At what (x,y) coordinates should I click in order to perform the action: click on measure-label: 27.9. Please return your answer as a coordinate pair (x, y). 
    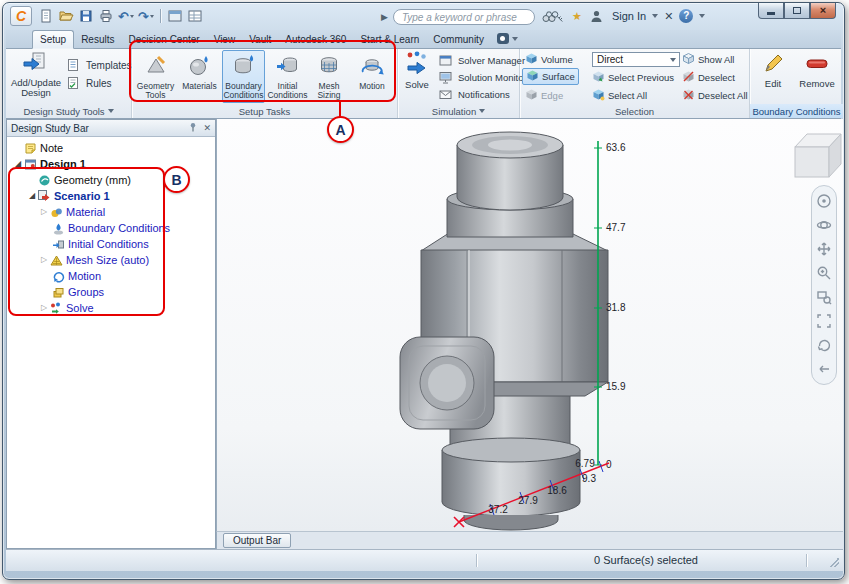
    Looking at the image, I should click on (528, 500).